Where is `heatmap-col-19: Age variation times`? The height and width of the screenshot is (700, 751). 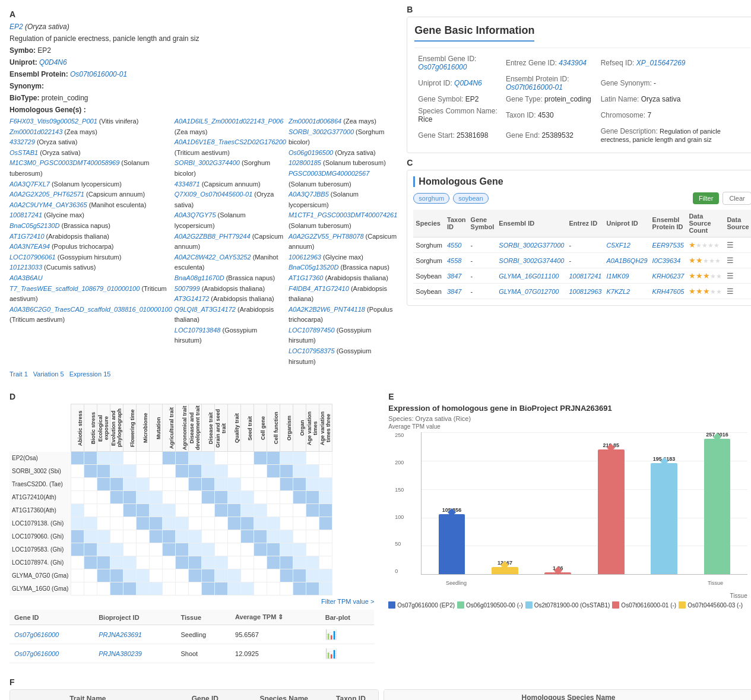 heatmap-col-19: Age variation times is located at coordinates (313, 428).